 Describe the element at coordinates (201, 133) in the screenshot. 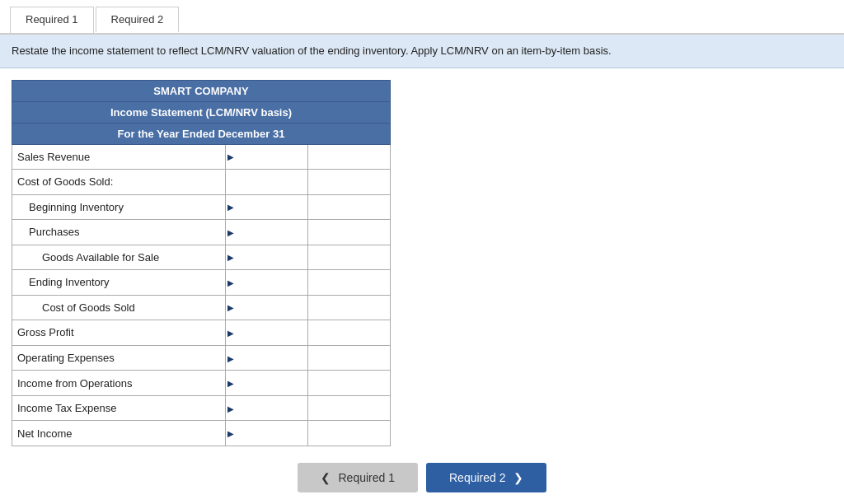

I see `table-header-period: For the Year Ended December 31` at that location.